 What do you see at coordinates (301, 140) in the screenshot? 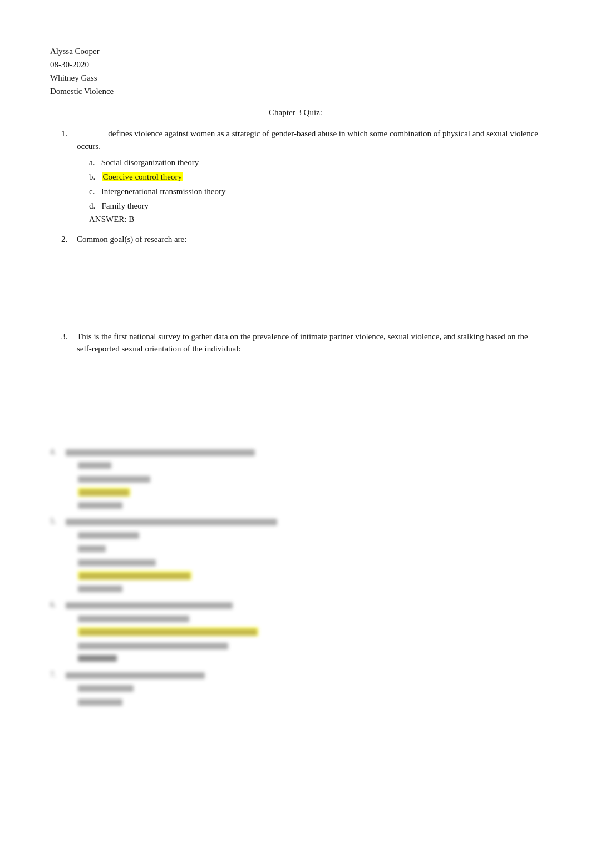
I see `question-1-text: 1. _______ defines violence against wome…` at bounding box center [301, 140].